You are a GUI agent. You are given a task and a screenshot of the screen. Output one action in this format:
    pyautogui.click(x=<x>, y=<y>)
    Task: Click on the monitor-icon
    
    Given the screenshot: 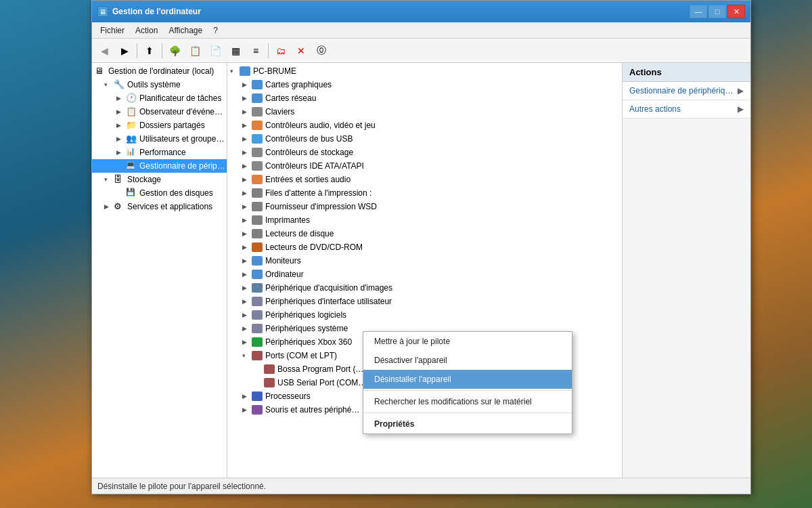 What is the action you would take?
    pyautogui.click(x=257, y=261)
    